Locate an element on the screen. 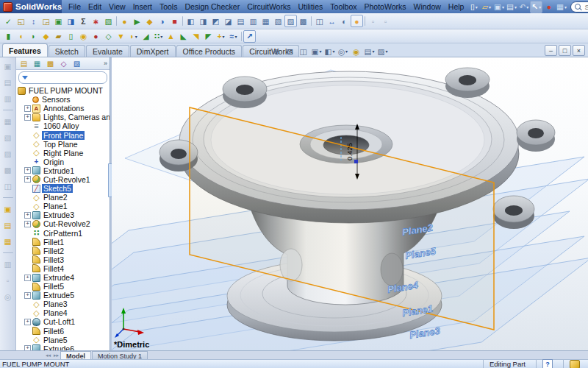  command-tab: Features is located at coordinates (25, 50).